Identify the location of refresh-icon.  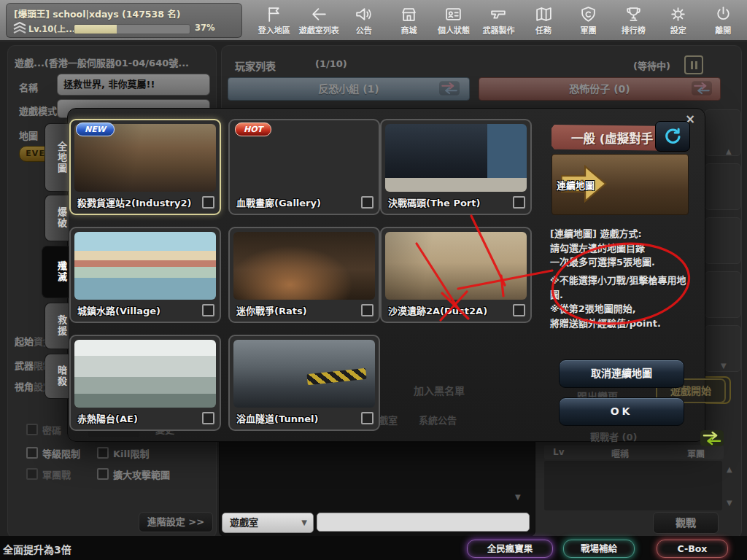
(673, 136).